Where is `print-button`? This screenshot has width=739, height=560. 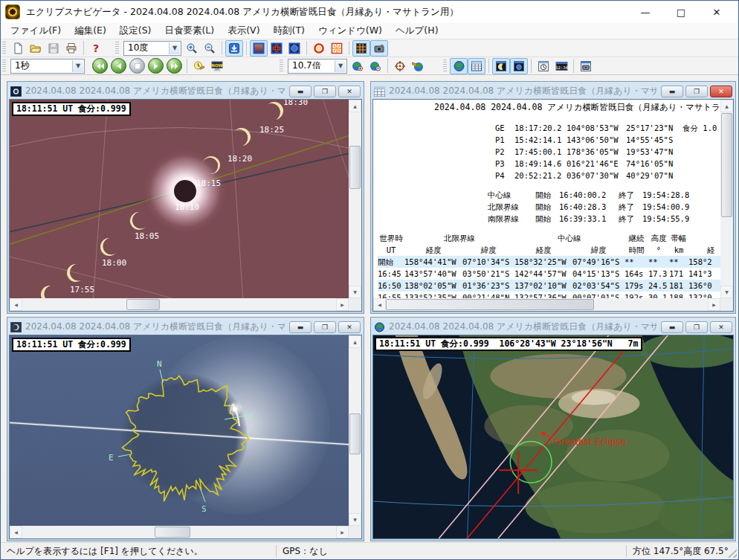
print-button is located at coordinates (71, 48).